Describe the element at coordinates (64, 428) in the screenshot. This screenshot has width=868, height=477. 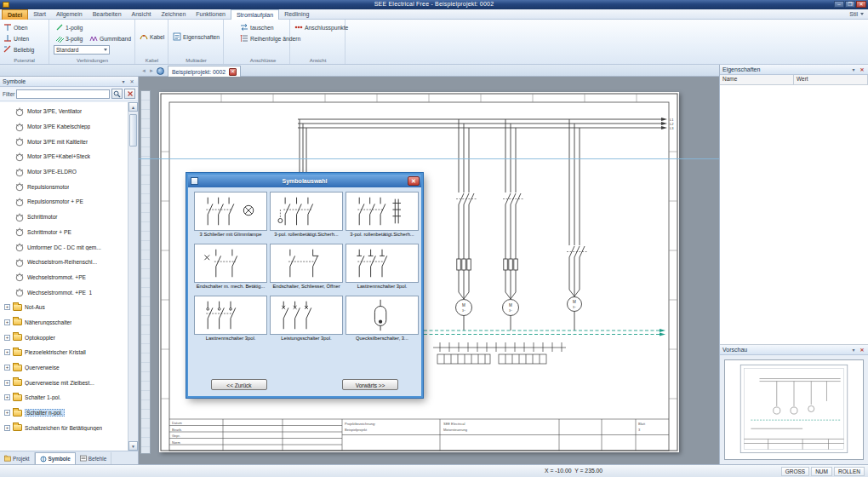
I see `tree-item-schaltzeichen-für-betätigungen: +Schaltzeichen für Betätigungen` at that location.